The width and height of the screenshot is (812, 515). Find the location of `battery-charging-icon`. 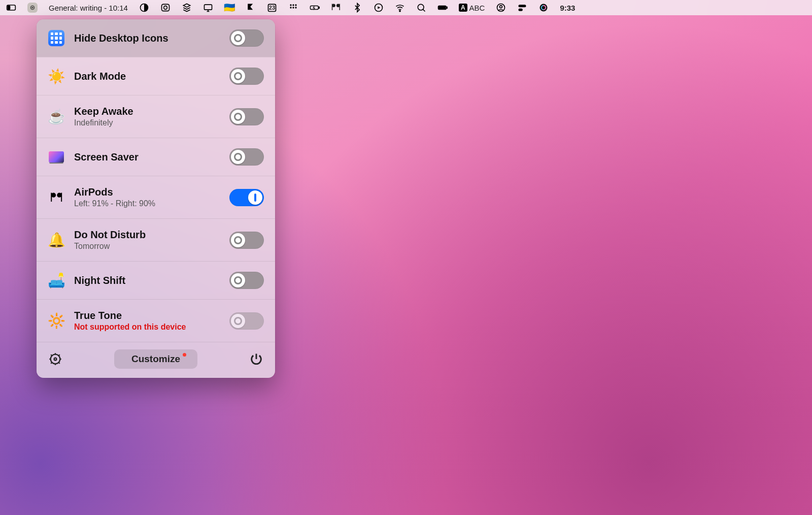

battery-charging-icon is located at coordinates (315, 8).